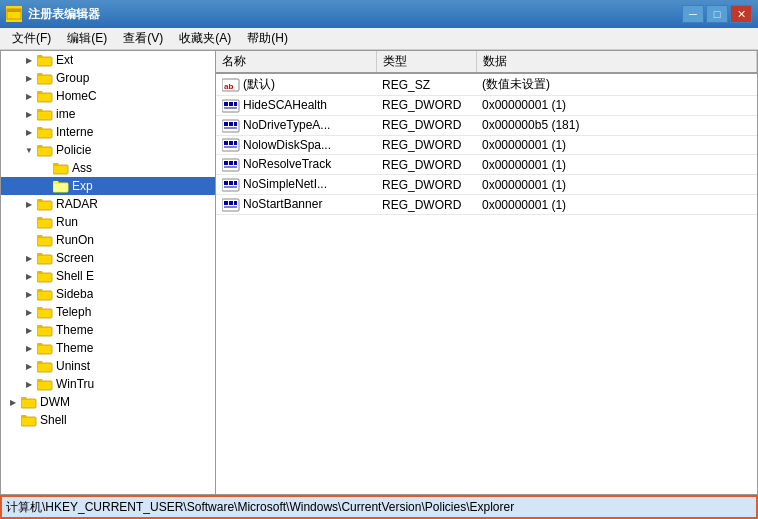 The height and width of the screenshot is (519, 758). What do you see at coordinates (108, 294) in the screenshot?
I see `tree-item-sideba: ▶ Sideba` at bounding box center [108, 294].